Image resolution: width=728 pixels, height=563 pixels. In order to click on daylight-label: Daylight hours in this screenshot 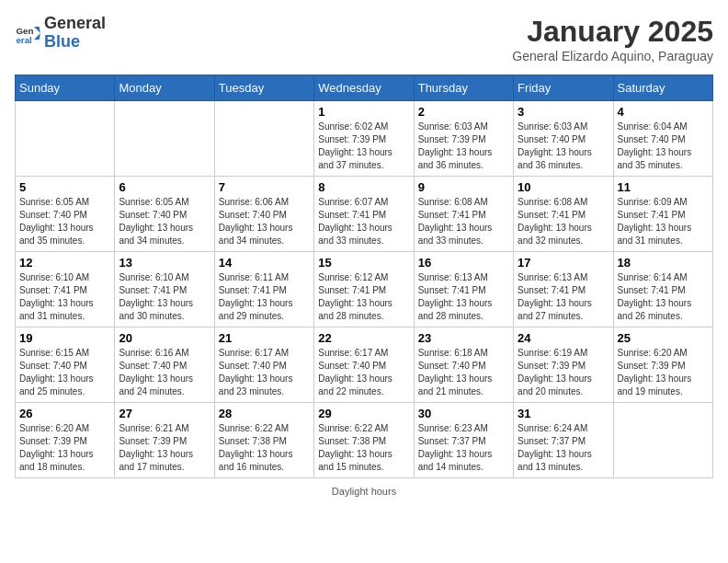, I will do `click(364, 491)`.